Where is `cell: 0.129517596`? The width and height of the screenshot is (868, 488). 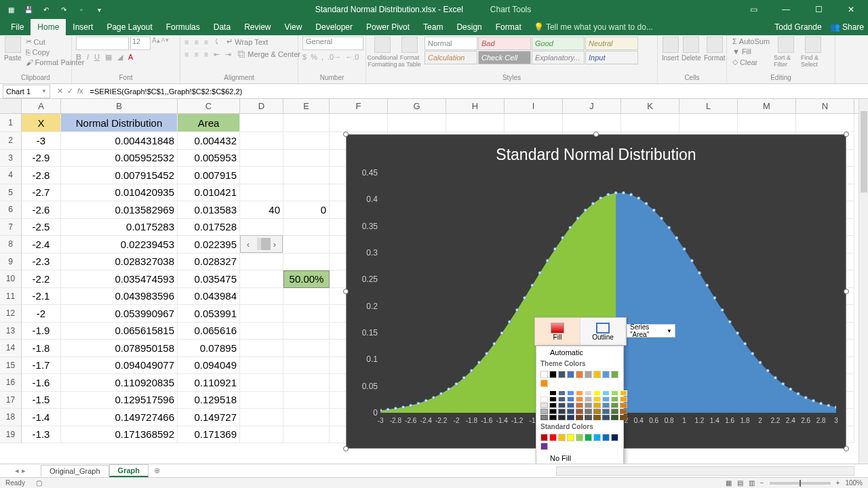 cell: 0.129517596 is located at coordinates (119, 401).